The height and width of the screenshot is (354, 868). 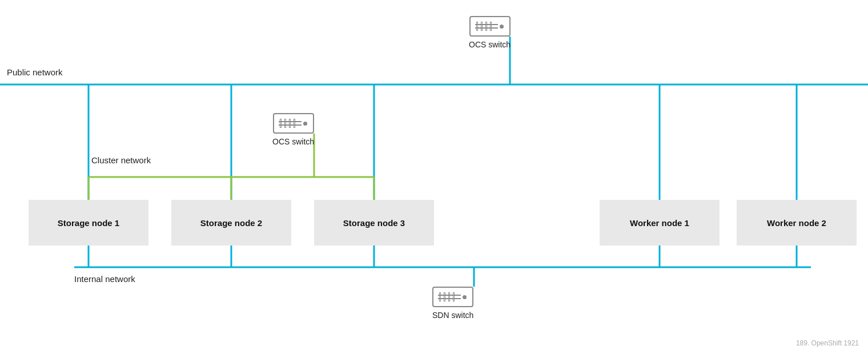 I want to click on cluster-network-label: Cluster network, so click(x=121, y=160).